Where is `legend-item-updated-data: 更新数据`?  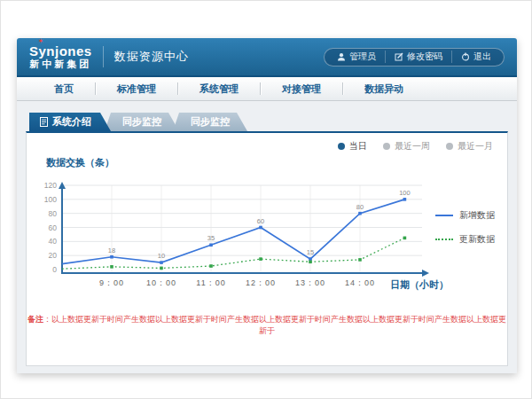 legend-item-updated-data: 更新数据 is located at coordinates (465, 239).